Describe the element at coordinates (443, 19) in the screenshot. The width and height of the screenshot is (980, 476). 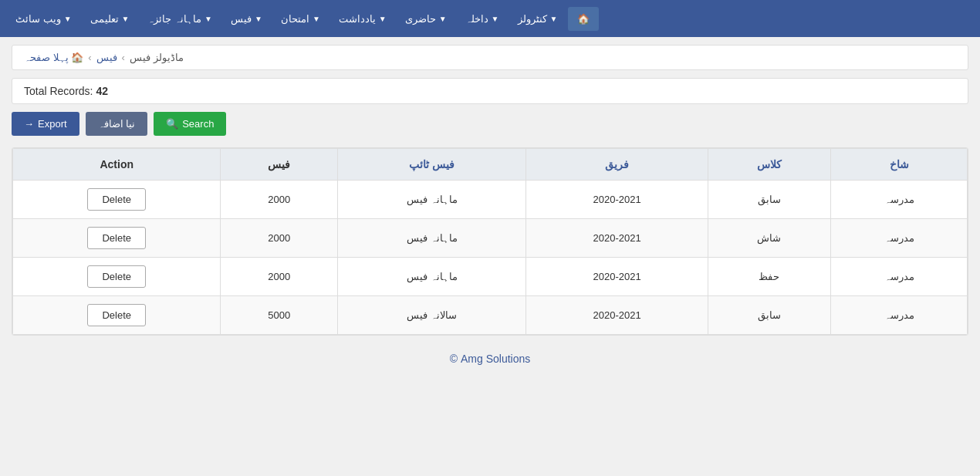
I see `attendance-arrow-icon: ▼` at that location.